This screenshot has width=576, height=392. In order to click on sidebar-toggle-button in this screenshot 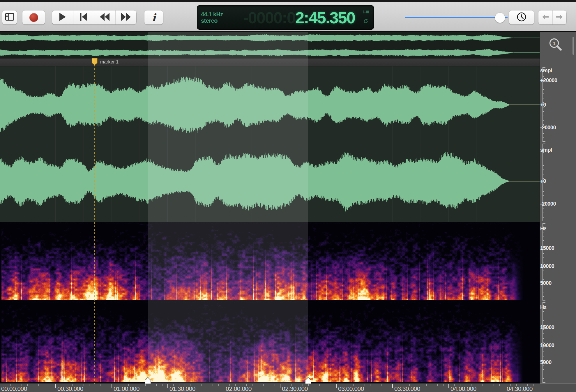, I will do `click(10, 17)`.